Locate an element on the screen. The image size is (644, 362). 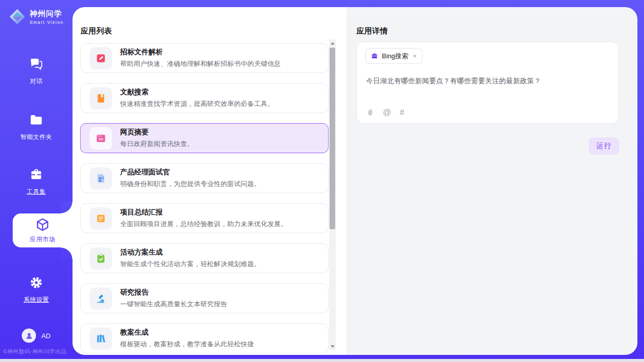
close-icon: × is located at coordinates (415, 56).